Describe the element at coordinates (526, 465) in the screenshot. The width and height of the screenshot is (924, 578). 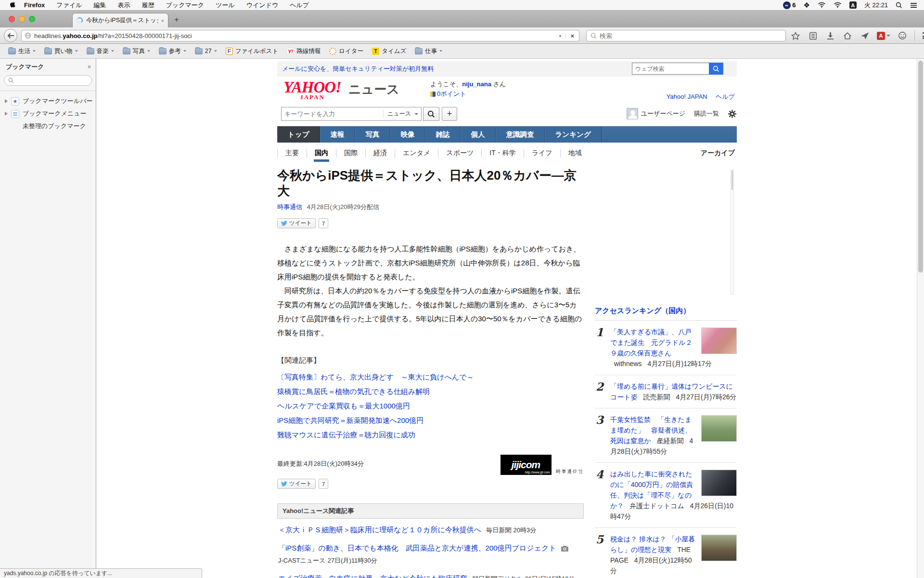
I see `jijicom-logo: jijicom http://www.jiji.com` at that location.